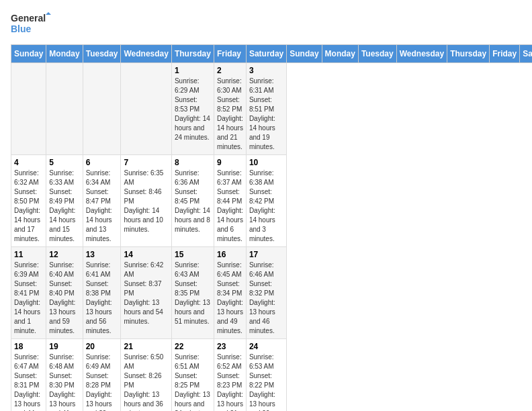  What do you see at coordinates (266, 375) in the screenshot?
I see `calendar-cell: 24Sunrise: 6:53 AM Sunset: 8:22 PM Dayli…` at bounding box center [266, 375].